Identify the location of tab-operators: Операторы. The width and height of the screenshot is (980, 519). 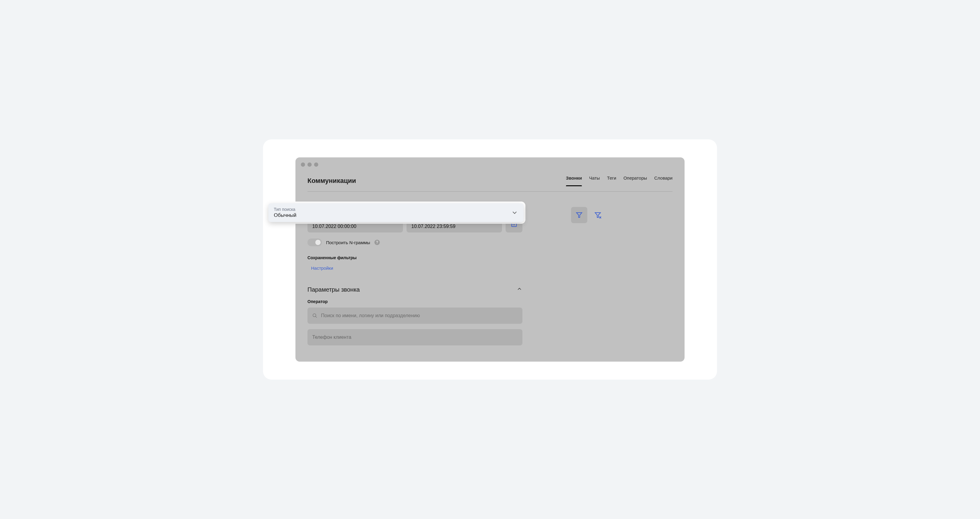
(635, 181).